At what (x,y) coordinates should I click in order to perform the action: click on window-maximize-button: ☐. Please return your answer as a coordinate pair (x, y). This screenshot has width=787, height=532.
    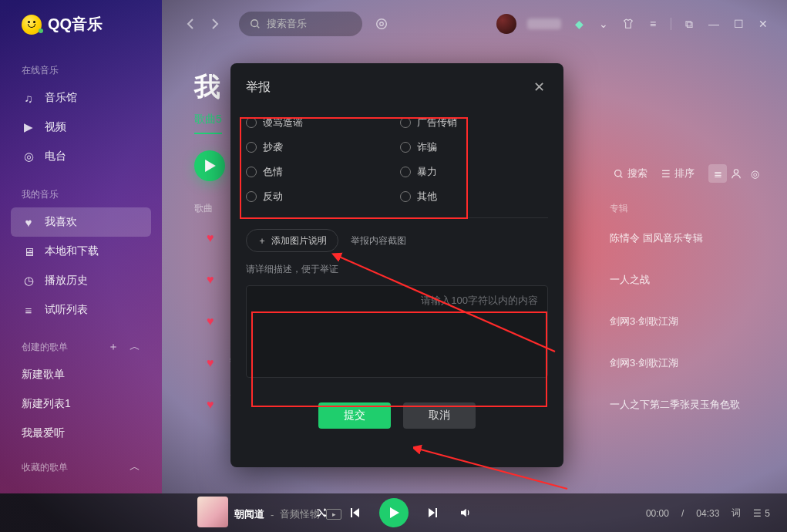
    Looking at the image, I should click on (738, 24).